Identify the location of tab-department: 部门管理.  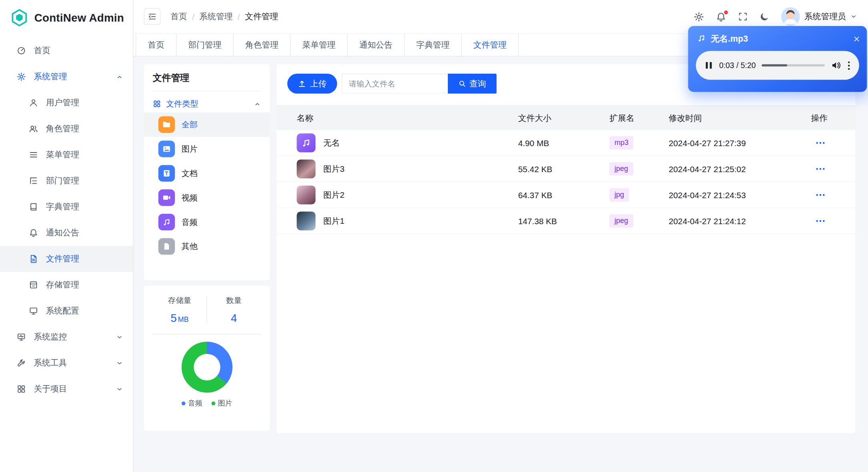
(205, 45).